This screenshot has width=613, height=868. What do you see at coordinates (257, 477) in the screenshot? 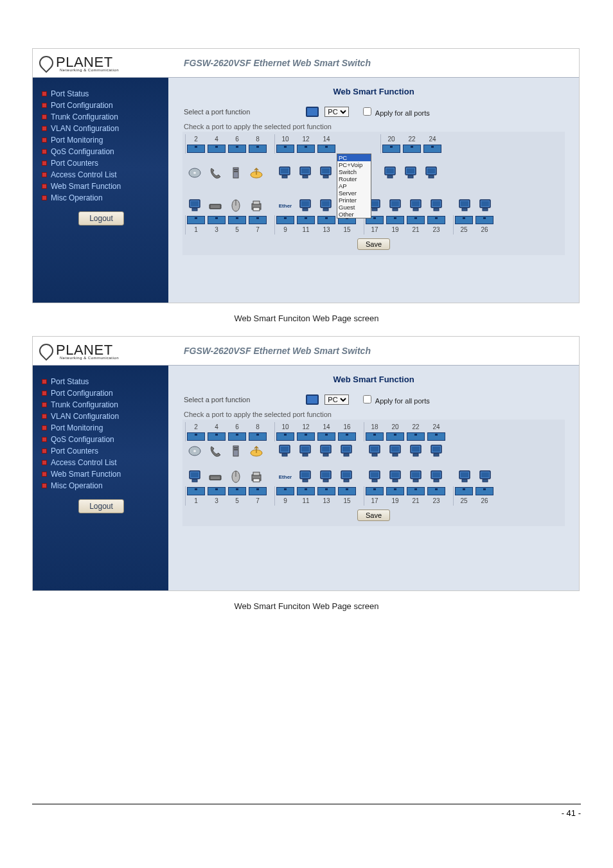
I see `printer-icon` at bounding box center [257, 477].